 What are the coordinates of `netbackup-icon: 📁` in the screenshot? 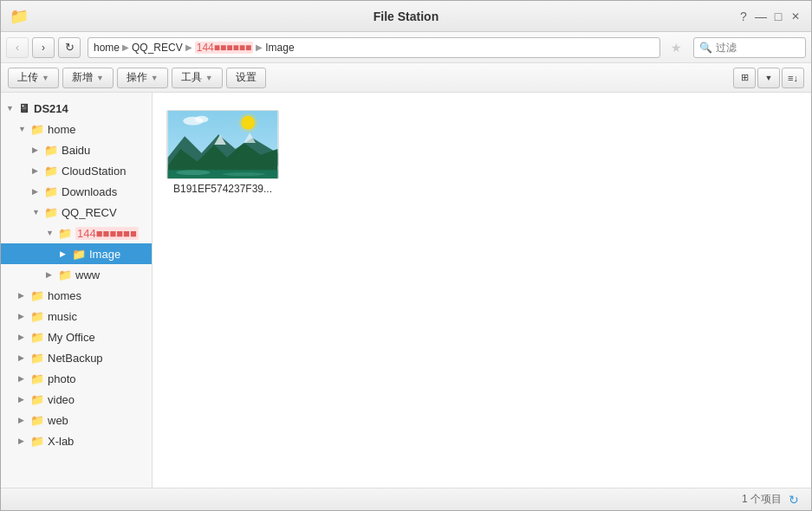 It's located at (37, 359).